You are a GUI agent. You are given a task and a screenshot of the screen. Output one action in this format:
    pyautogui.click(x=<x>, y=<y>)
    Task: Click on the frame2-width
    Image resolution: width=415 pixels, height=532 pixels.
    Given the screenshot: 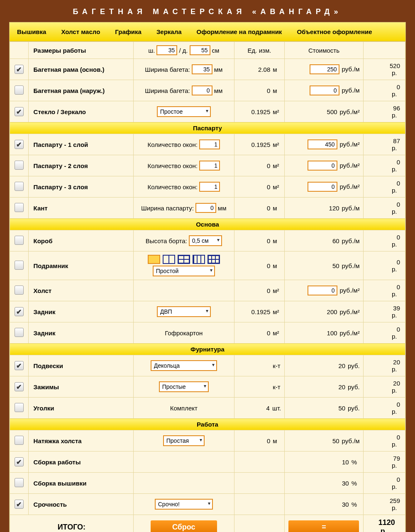 What is the action you would take?
    pyautogui.click(x=202, y=90)
    